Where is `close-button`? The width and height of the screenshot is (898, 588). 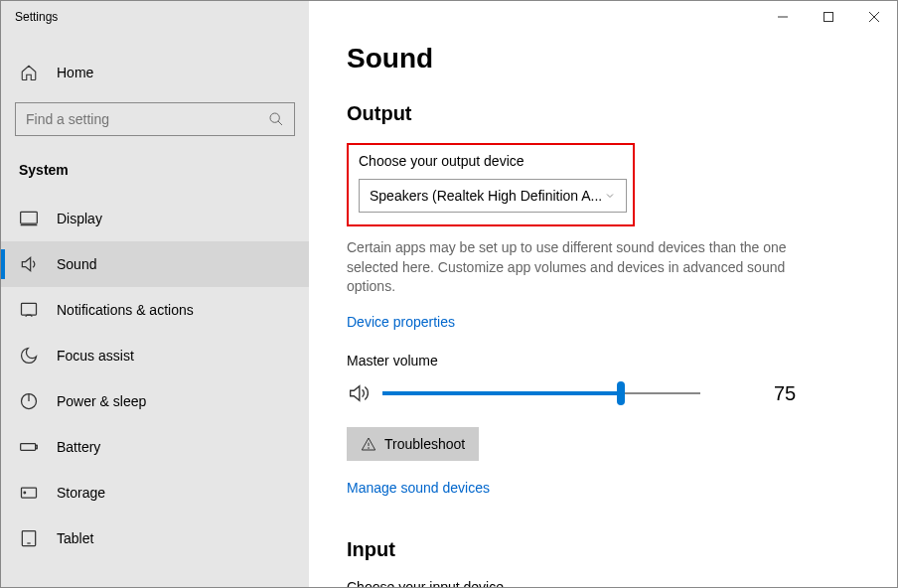
close-button is located at coordinates (874, 17).